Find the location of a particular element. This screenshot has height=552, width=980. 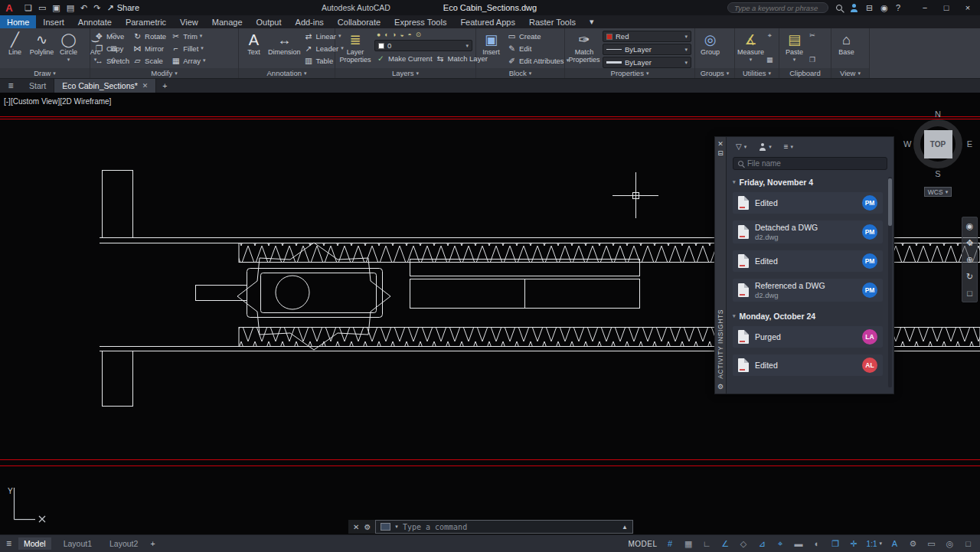

viewcube-north: N is located at coordinates (938, 114).